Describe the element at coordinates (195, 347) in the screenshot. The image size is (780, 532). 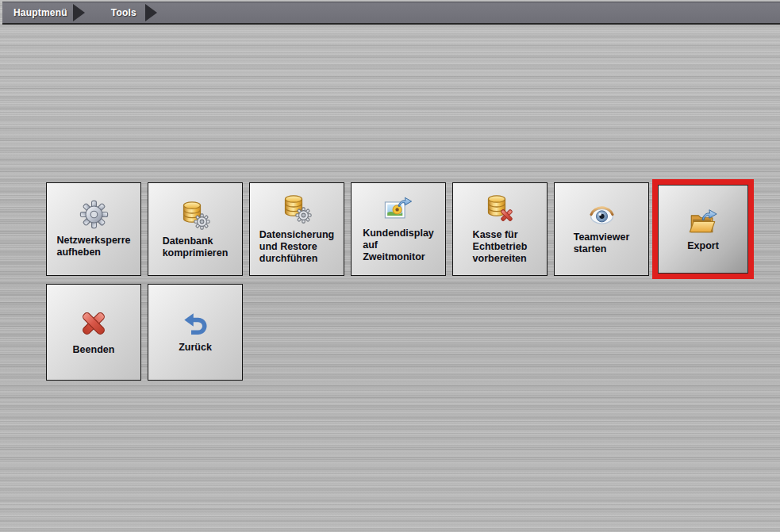
I see `button-label: Zurück` at that location.